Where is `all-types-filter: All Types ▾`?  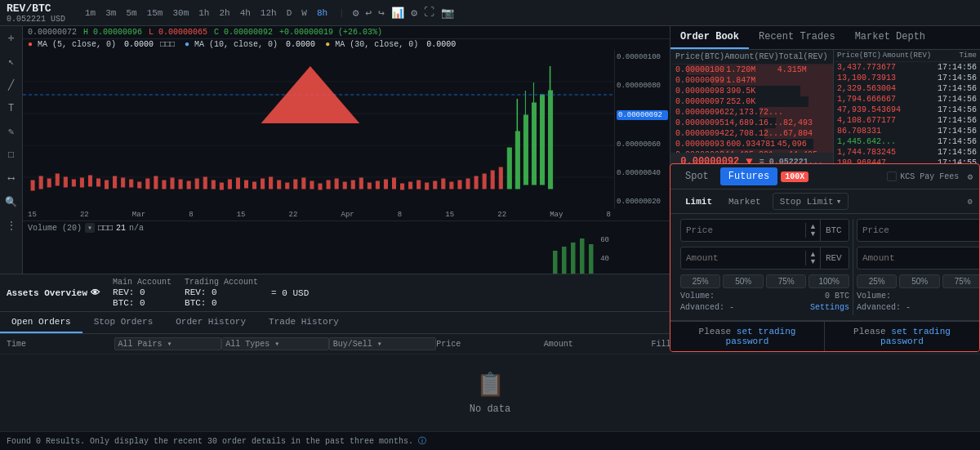 all-types-filter: All Types ▾ is located at coordinates (275, 344).